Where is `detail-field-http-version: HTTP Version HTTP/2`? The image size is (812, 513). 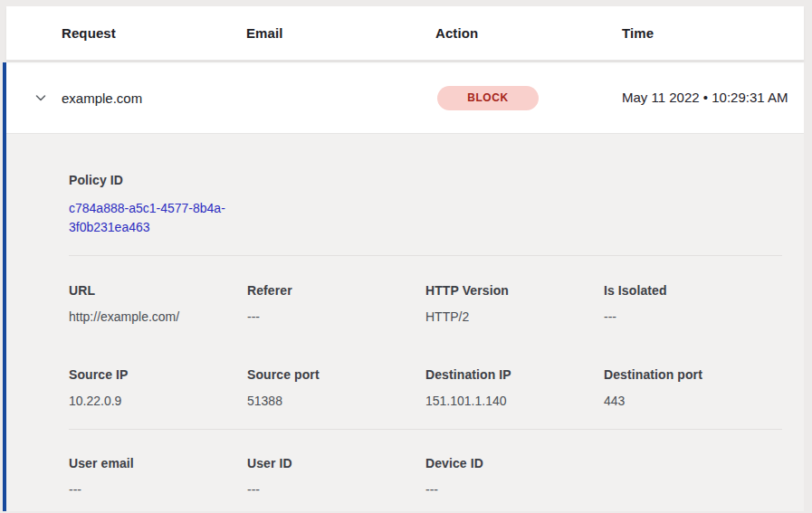
detail-field-http-version: HTTP Version HTTP/2 is located at coordinates (514, 304).